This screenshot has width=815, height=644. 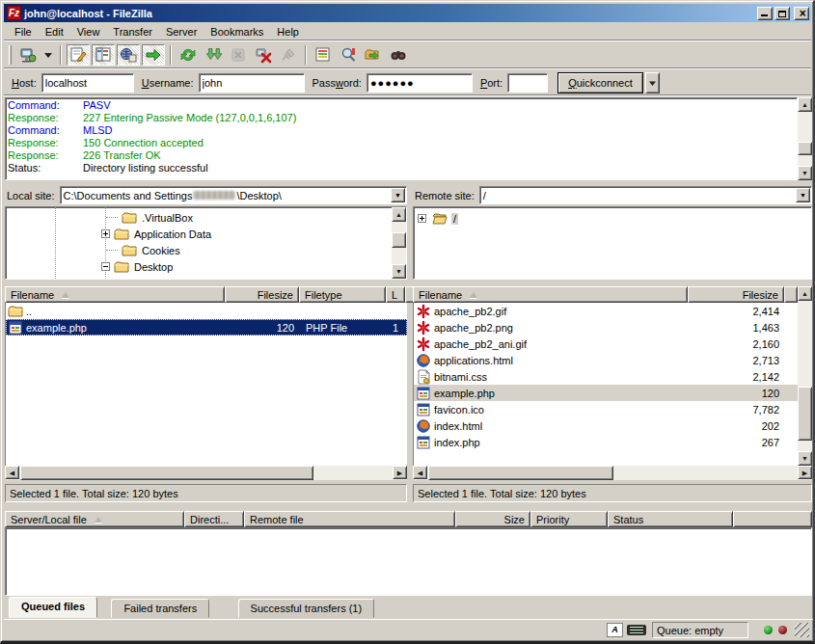 What do you see at coordinates (407, 13) in the screenshot?
I see `titlebar: Fz john@localhost - FileZilla ×` at bounding box center [407, 13].